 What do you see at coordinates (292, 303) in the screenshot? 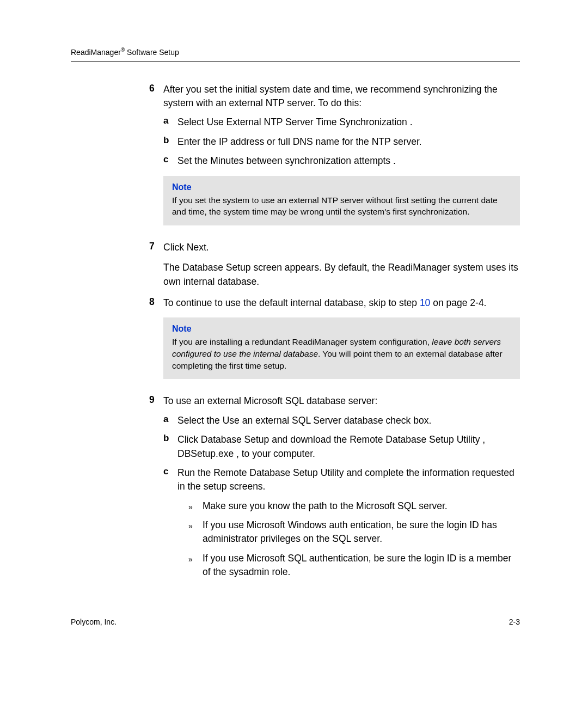
I see `step-8-pre: To continue to use the default internal …` at bounding box center [292, 303].